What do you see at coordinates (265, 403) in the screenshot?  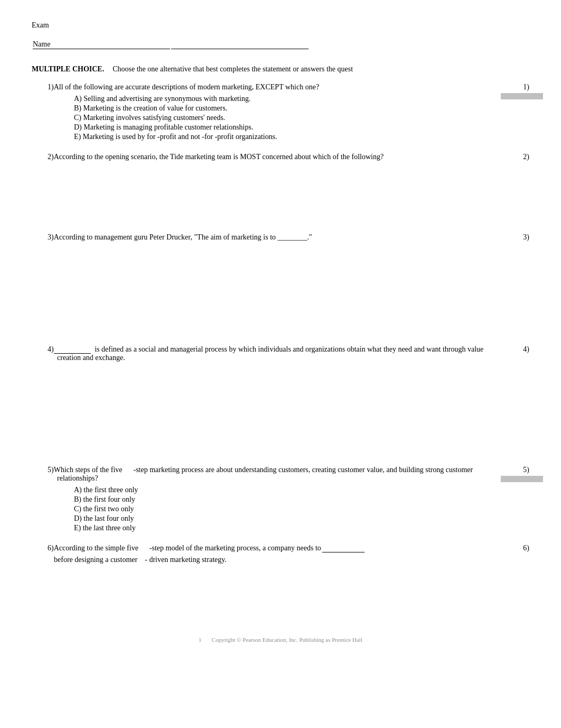 I see `question-4-content: 4) is defined as a social and managerial…` at bounding box center [265, 403].